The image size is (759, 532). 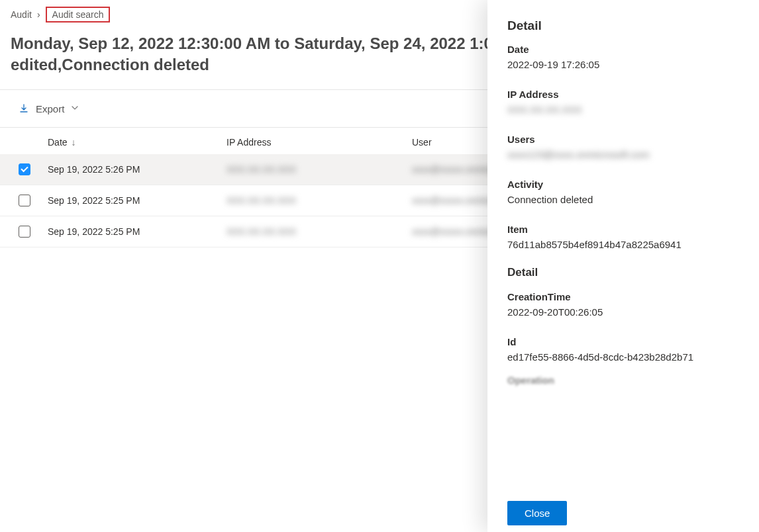 What do you see at coordinates (24, 109) in the screenshot?
I see `download-icon` at bounding box center [24, 109].